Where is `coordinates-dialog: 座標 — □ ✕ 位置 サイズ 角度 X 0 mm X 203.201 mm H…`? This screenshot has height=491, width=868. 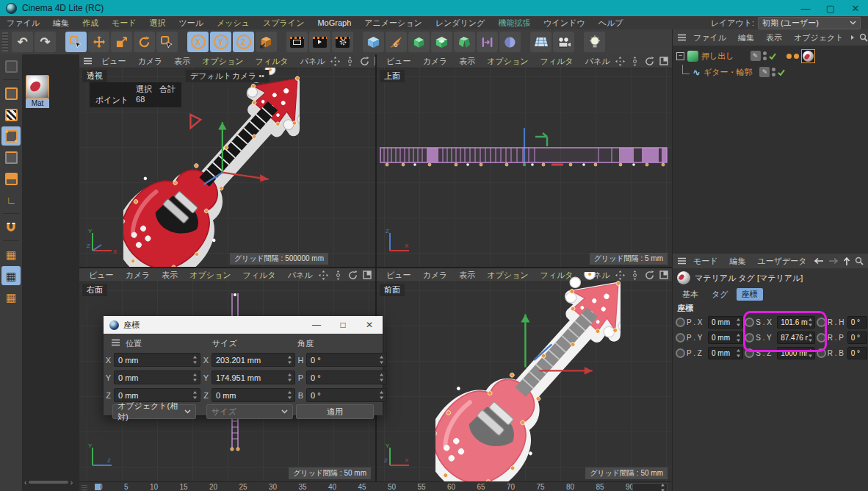 coordinates-dialog: 座標 — □ ✕ 位置 サイズ 角度 X 0 mm X 203.201 mm H… is located at coordinates (243, 366).